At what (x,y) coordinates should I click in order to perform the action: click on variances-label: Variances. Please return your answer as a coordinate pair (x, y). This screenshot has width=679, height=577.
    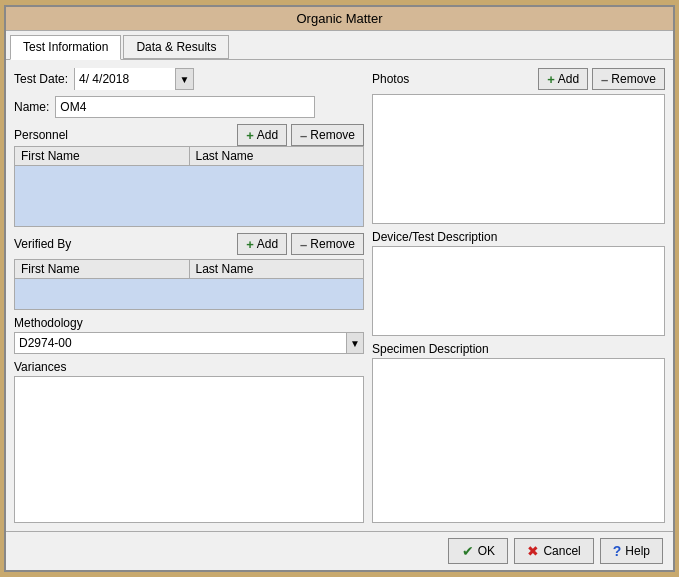
    Looking at the image, I should click on (189, 367).